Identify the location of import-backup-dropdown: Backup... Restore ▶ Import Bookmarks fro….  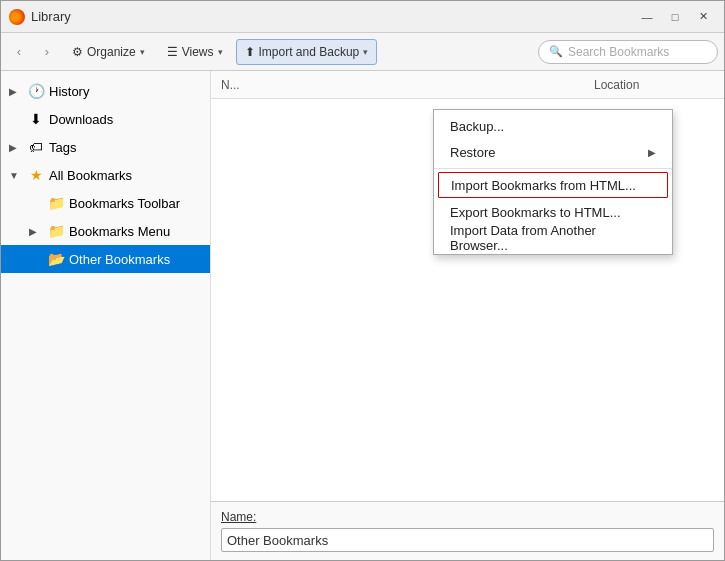
(553, 182).